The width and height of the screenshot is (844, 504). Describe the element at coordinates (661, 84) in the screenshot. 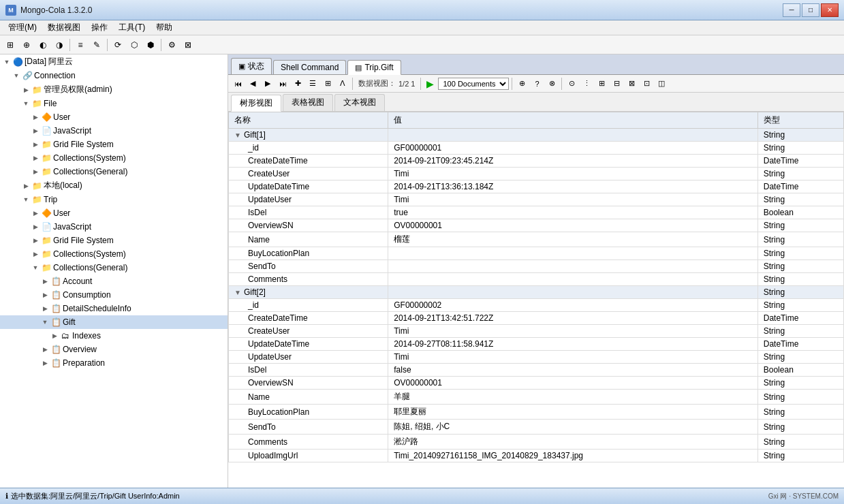

I see `data-btn-10: ◫` at that location.